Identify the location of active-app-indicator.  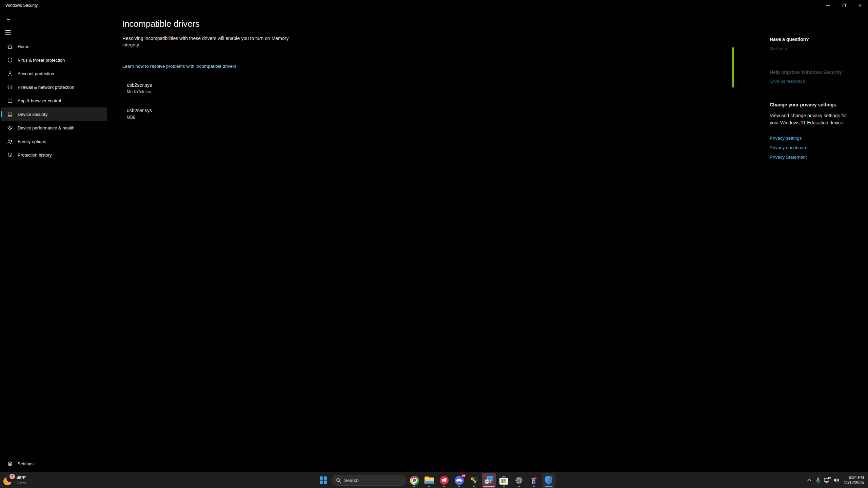
(549, 487).